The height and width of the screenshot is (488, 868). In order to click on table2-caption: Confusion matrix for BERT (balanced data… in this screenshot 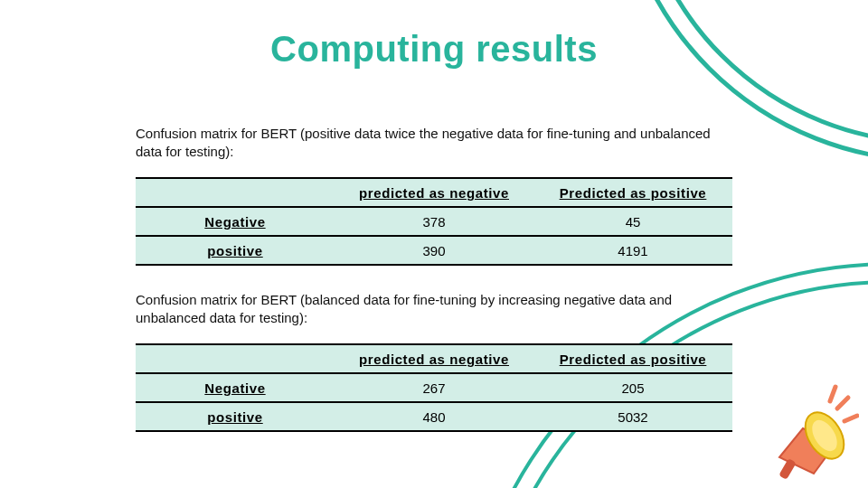, I will do `click(434, 309)`.